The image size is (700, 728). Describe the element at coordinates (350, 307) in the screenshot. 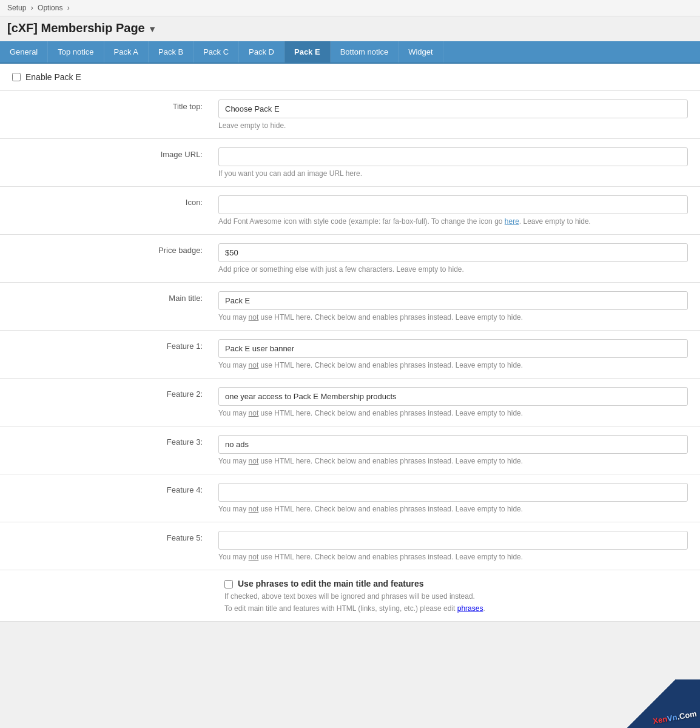

I see `field-section-main-title: Main title:You may not use HTML here. Ch…` at that location.